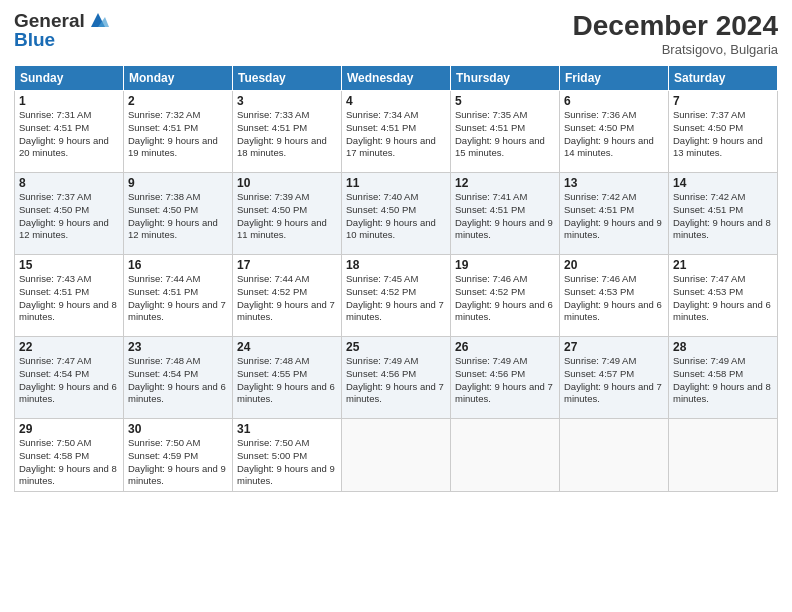 This screenshot has height=612, width=792. I want to click on day-number: 11, so click(396, 183).